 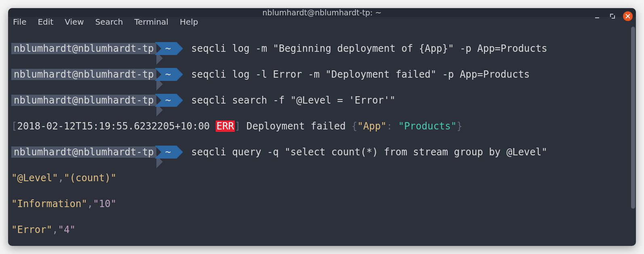 I want to click on command-text: seqcli log -m "Beginning deployment of {…, so click(x=369, y=49).